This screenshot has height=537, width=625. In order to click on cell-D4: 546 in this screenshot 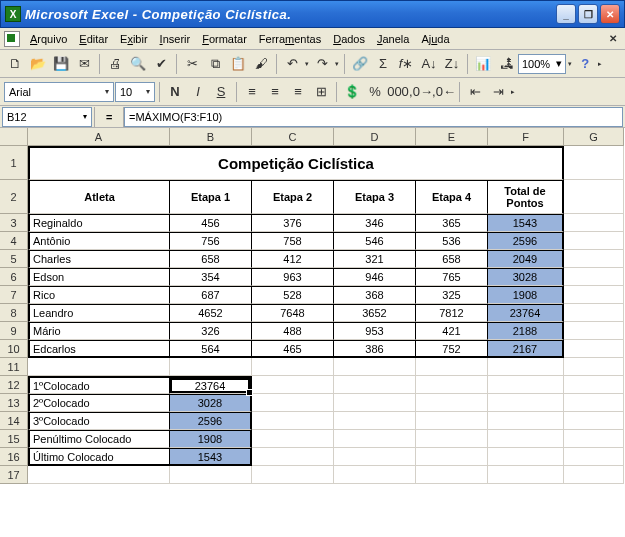, I will do `click(375, 241)`.